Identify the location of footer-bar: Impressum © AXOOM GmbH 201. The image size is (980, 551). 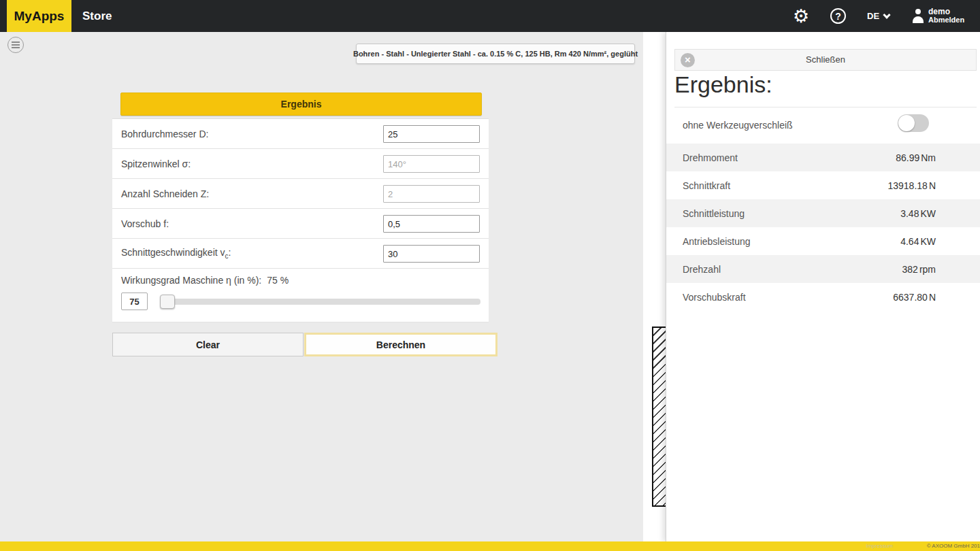
(490, 546).